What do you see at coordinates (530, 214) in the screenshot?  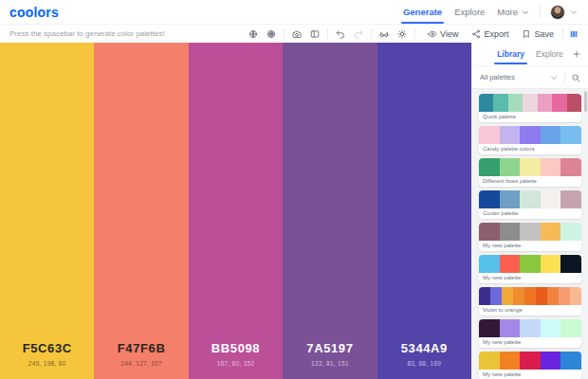 I see `palette-name: Cooler palette` at bounding box center [530, 214].